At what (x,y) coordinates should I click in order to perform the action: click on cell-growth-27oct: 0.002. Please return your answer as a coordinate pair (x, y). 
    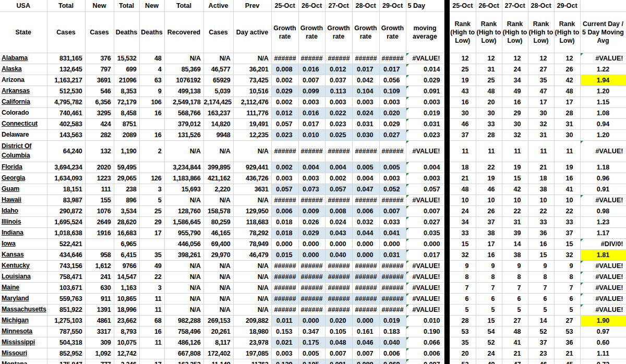
    Looking at the image, I should click on (339, 178).